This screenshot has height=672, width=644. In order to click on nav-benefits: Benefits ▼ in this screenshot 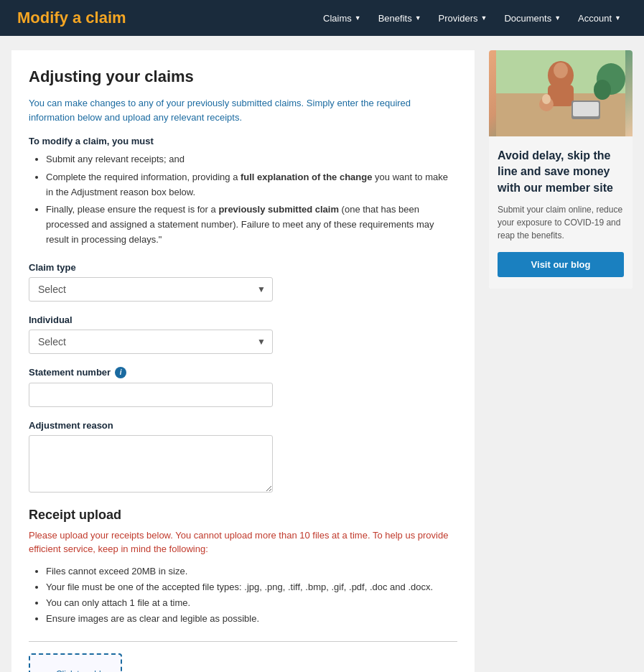, I will do `click(400, 19)`.